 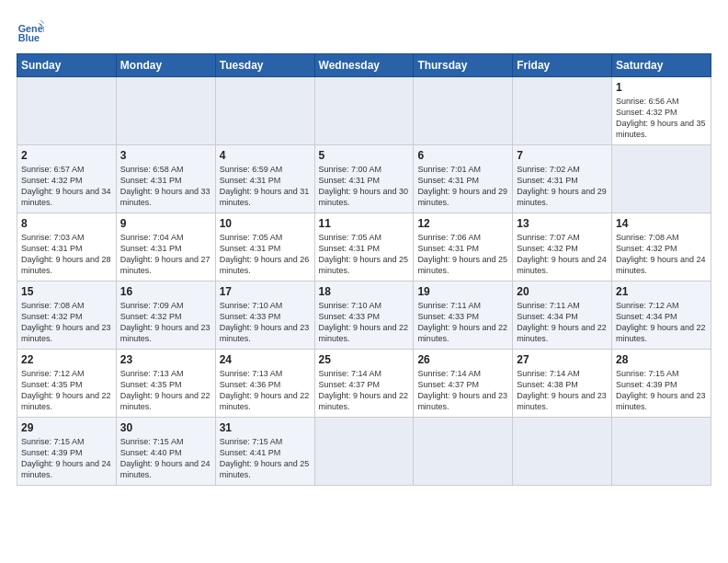 What do you see at coordinates (265, 452) in the screenshot?
I see `calendar-cell: 31Sunrise: 7:15 AMSunset: 4:41 PMDayligh…` at bounding box center [265, 452].